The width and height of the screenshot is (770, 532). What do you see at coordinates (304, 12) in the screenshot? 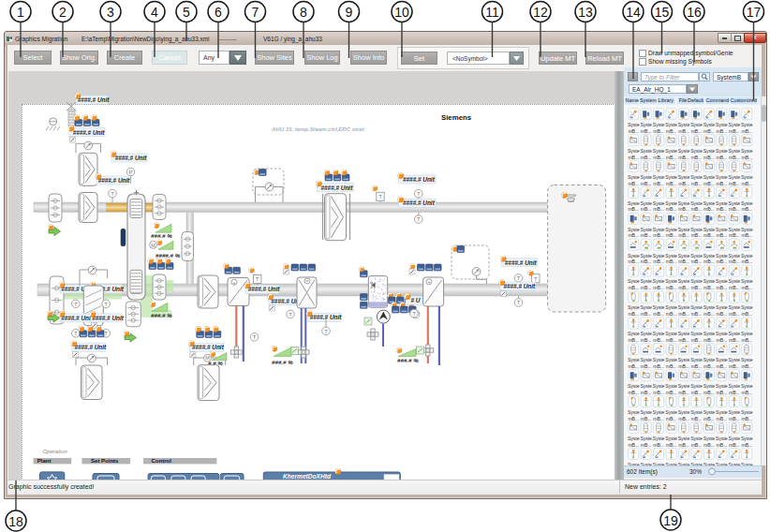
I see `svg-text: 8` at bounding box center [304, 12].